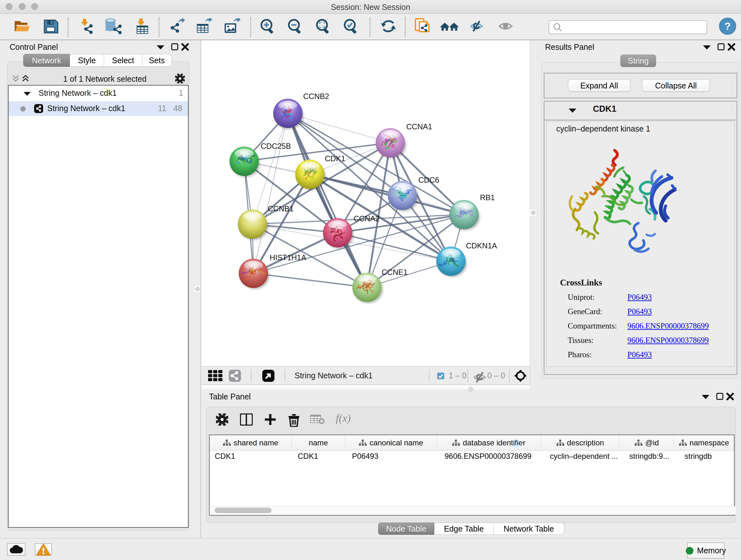  I want to click on svg-text: CCNA1, so click(419, 127).